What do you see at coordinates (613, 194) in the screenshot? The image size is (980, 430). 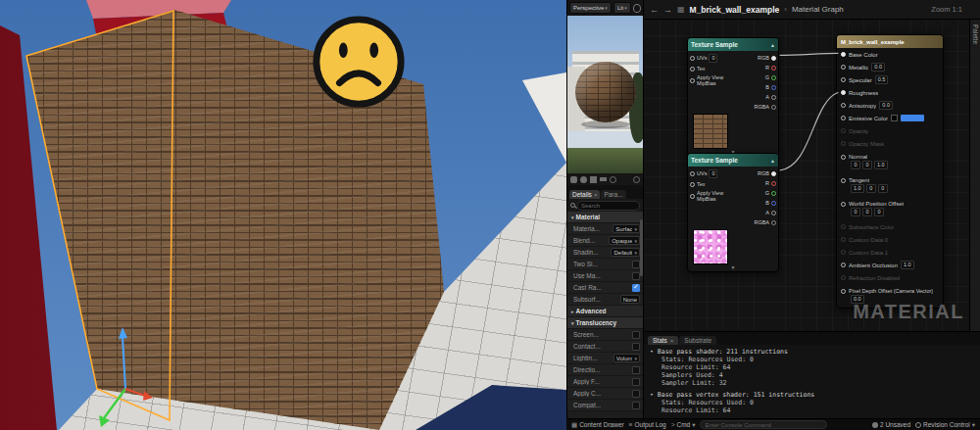 I see `tab-parameters-label: Para...` at bounding box center [613, 194].